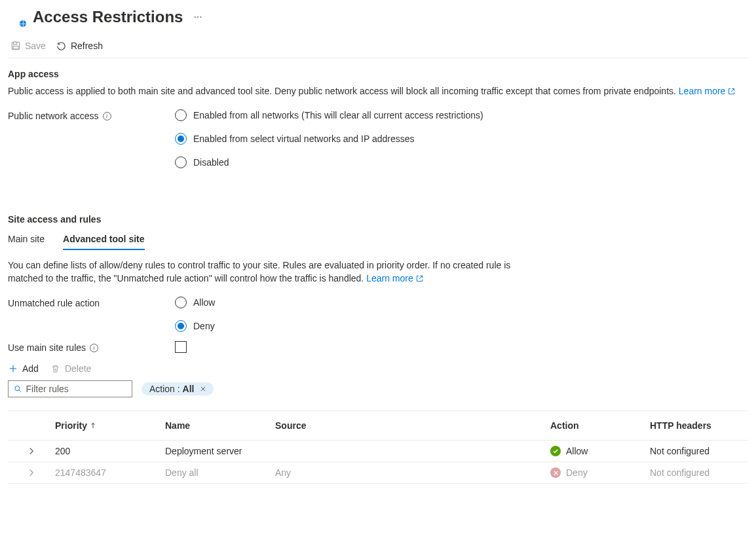  I want to click on delete-button: Delete, so click(71, 369).